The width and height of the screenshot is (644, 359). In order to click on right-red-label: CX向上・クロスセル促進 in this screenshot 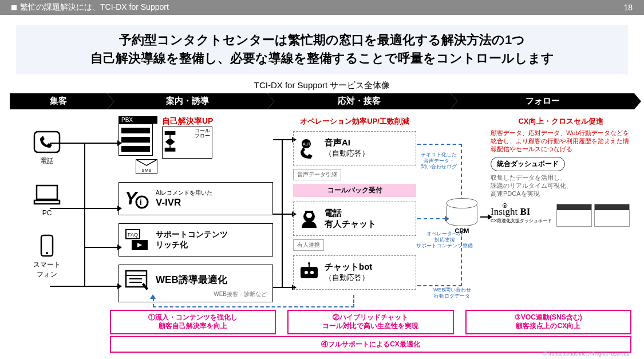, I will do `click(561, 121)`.